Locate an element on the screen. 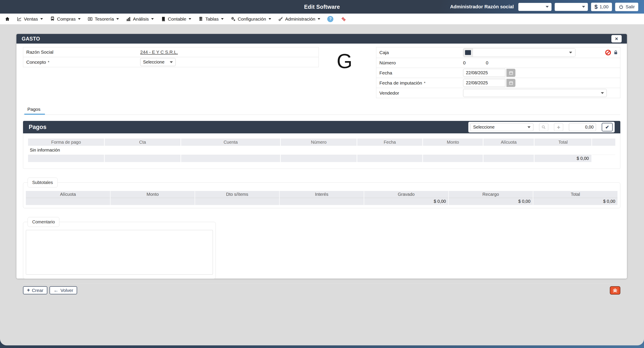 This screenshot has width=644, height=348. right-form: Caja Número 0 is located at coordinates (498, 72).